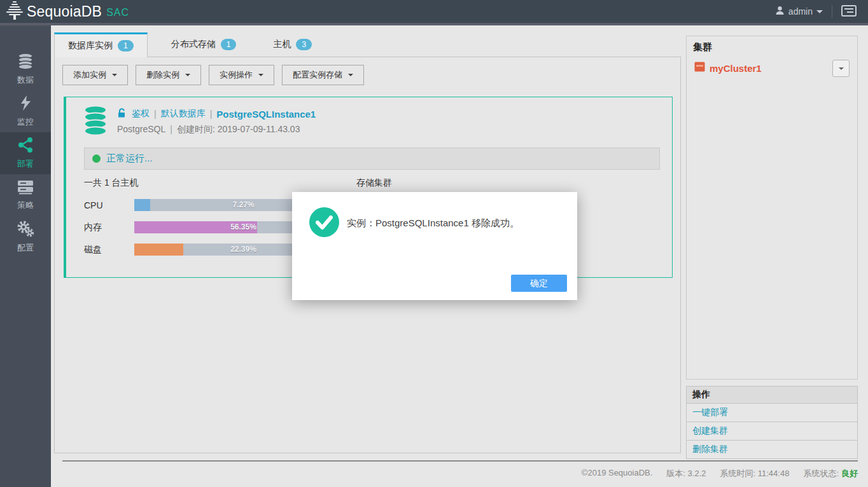 The width and height of the screenshot is (868, 487). I want to click on cluster-dropdown-button, so click(841, 69).